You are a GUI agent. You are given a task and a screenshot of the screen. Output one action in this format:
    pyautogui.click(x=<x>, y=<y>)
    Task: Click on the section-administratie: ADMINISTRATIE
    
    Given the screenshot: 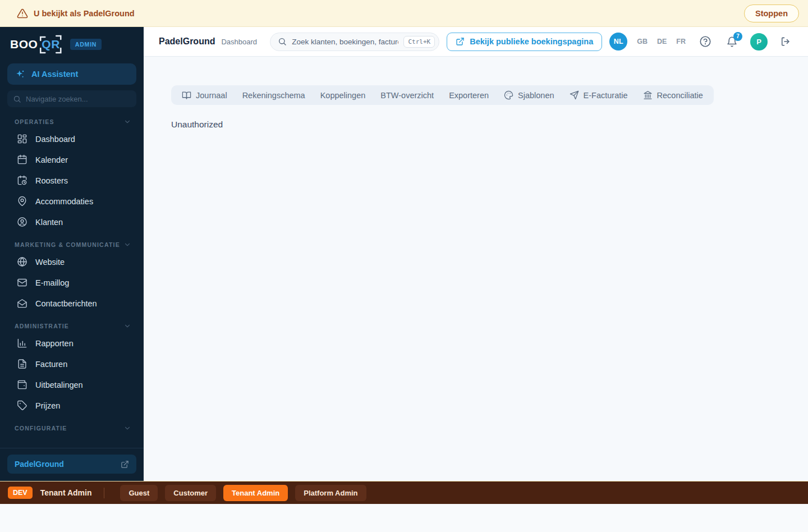 What is the action you would take?
    pyautogui.click(x=72, y=323)
    